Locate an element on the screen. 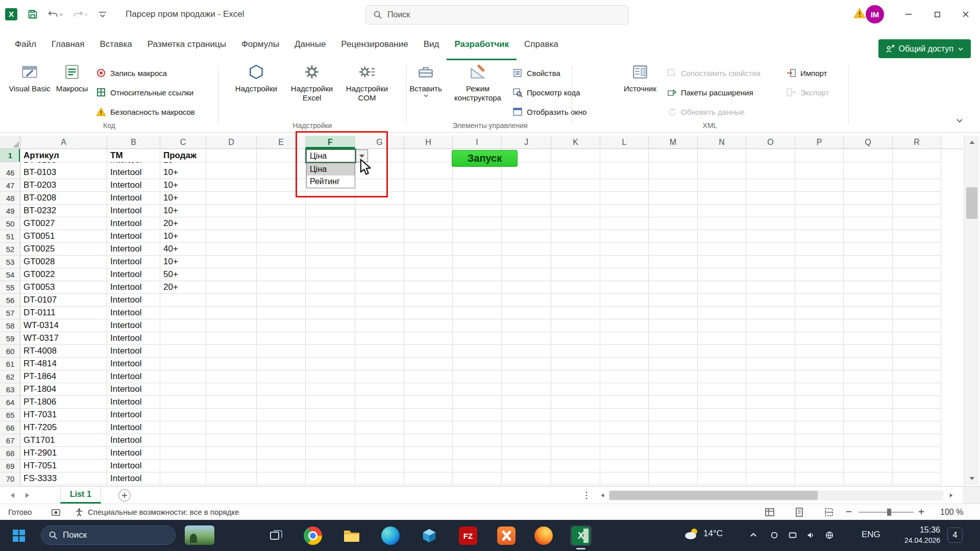  column-header: P is located at coordinates (820, 142).